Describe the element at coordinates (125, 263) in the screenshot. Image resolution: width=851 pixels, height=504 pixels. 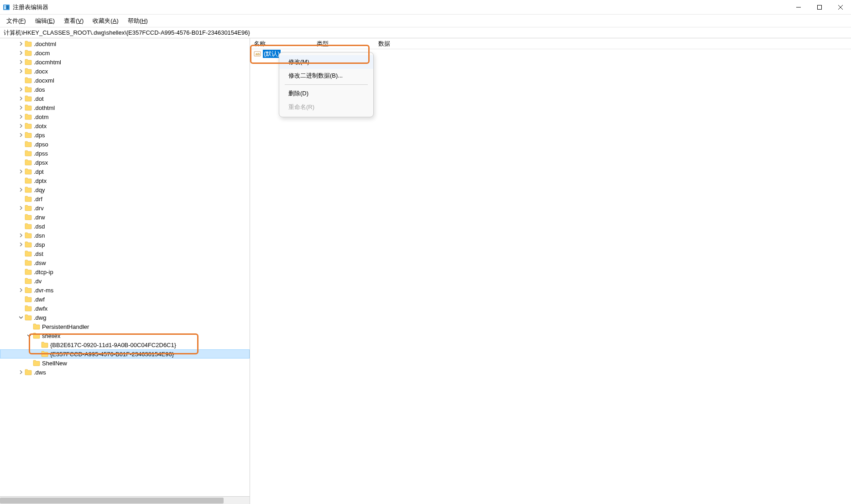
I see `tree-node-dsw: .dsw` at that location.